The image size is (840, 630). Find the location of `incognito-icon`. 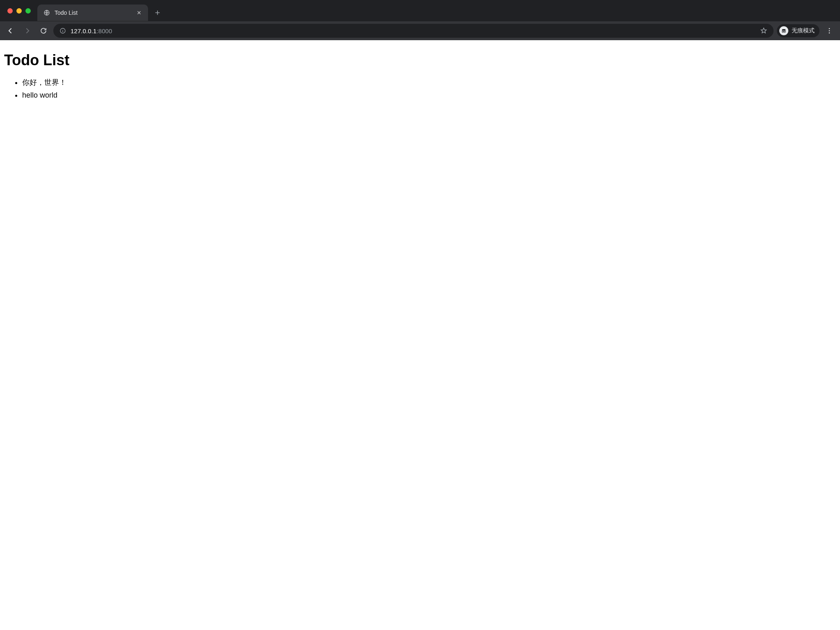

incognito-icon is located at coordinates (784, 31).